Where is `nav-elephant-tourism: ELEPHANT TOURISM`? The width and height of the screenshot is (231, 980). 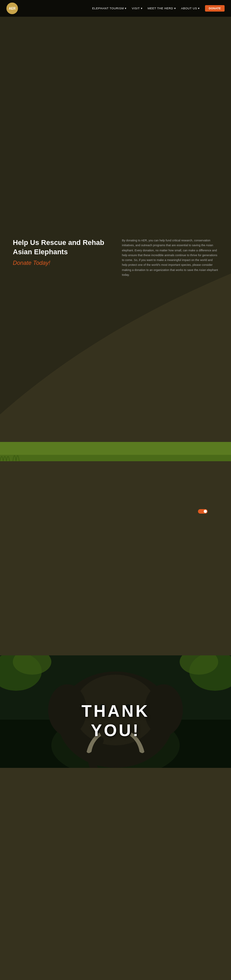 nav-elephant-tourism: ELEPHANT TOURISM is located at coordinates (109, 8).